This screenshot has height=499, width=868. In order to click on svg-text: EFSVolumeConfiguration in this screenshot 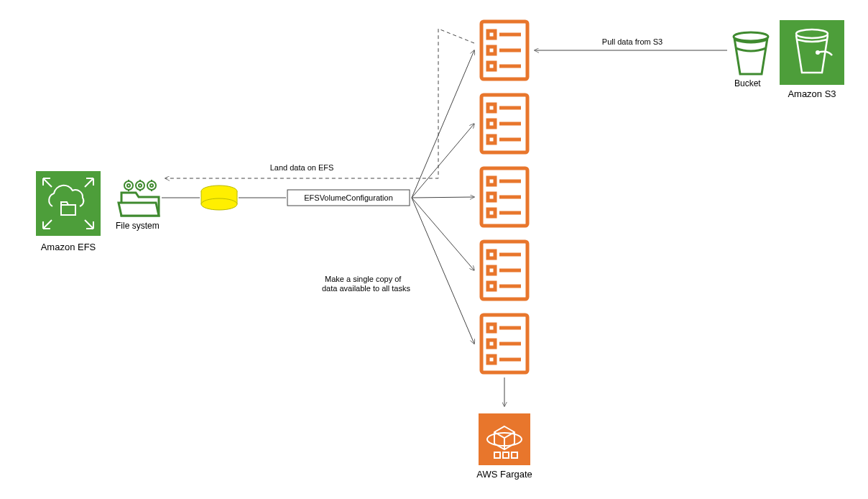, I will do `click(348, 198)`.